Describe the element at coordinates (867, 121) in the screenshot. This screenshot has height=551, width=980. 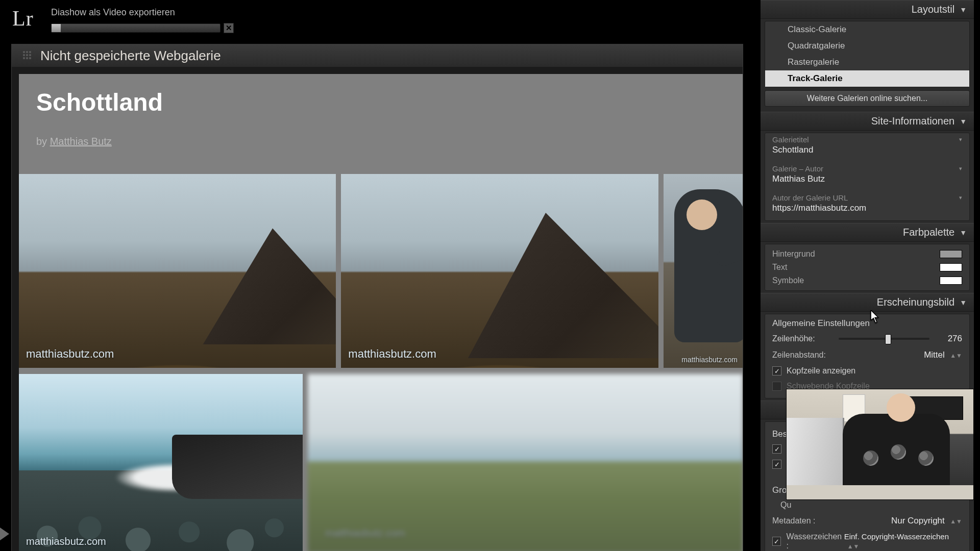
I see `section-site-info: Site-Informationen▼` at that location.